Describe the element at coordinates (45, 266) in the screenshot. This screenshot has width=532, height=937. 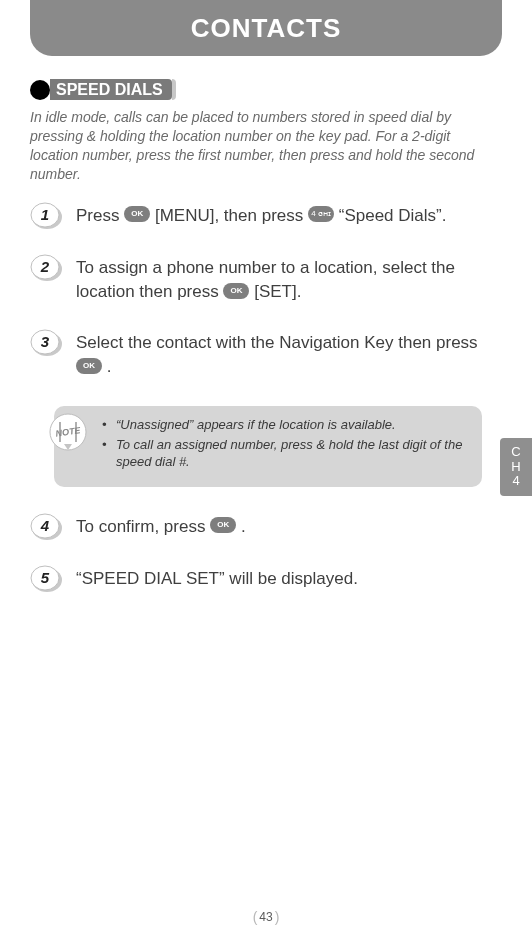
I see `svg-text: 2` at that location.